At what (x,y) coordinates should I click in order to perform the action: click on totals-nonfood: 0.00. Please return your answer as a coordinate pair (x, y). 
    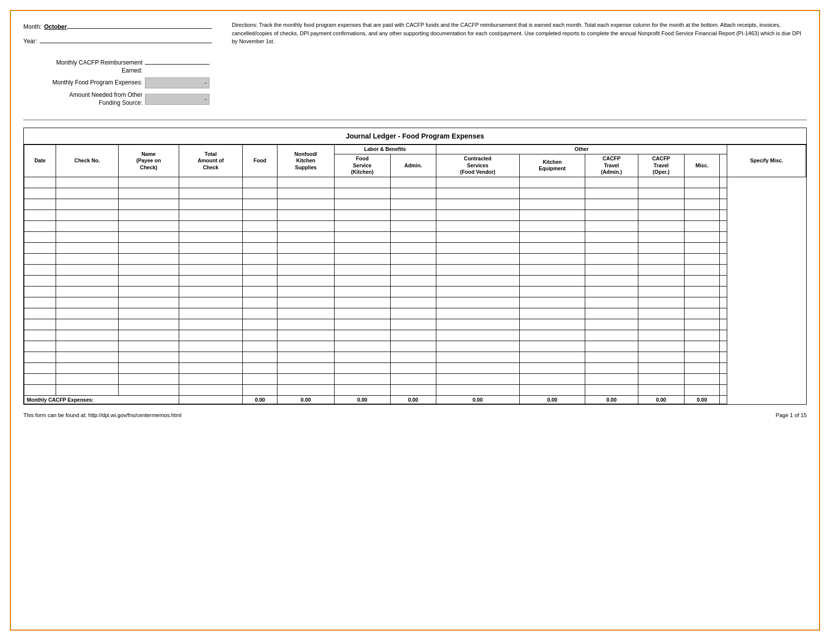
    Looking at the image, I should click on (306, 399).